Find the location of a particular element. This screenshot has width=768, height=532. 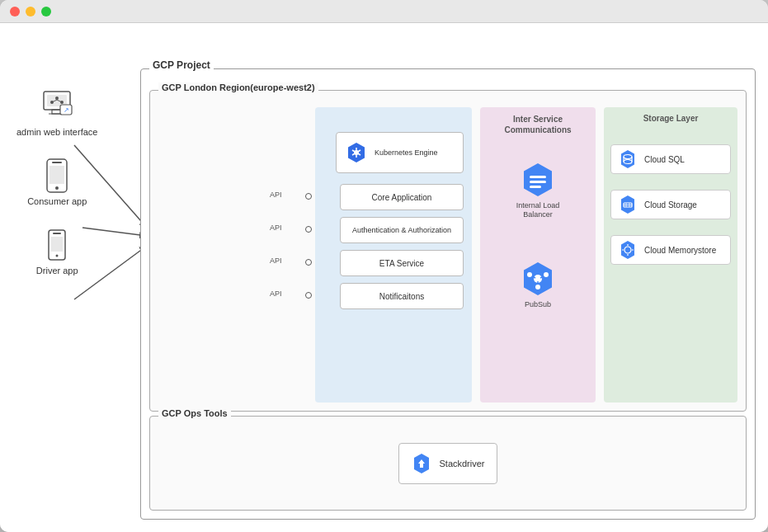

london-region-label: GCP London Region(europe-west2) is located at coordinates (238, 87).